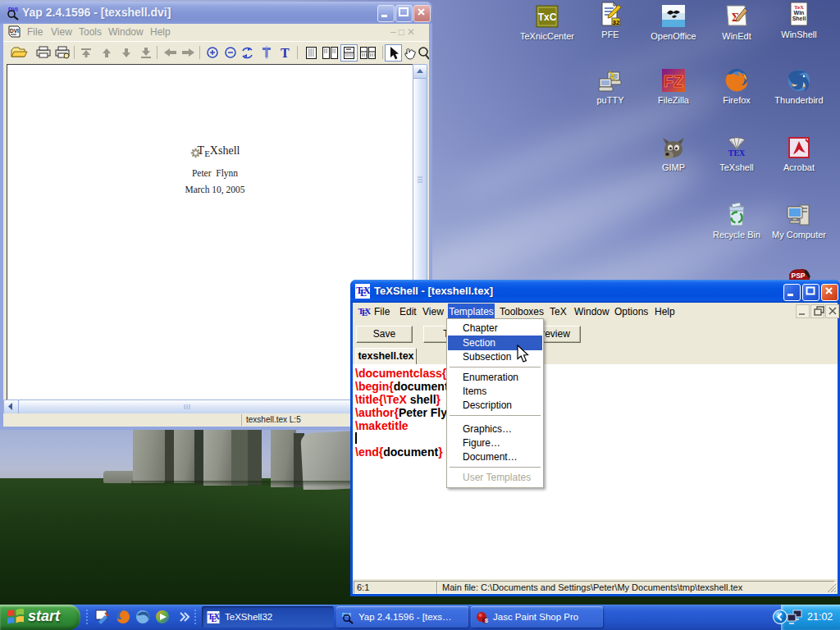 Image resolution: width=840 pixels, height=630 pixels. I want to click on svg-text: 32, so click(617, 23).